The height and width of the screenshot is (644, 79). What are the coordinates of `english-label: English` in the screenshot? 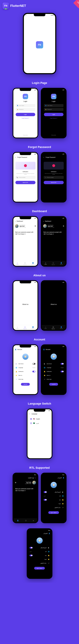 It's located at (38, 419).